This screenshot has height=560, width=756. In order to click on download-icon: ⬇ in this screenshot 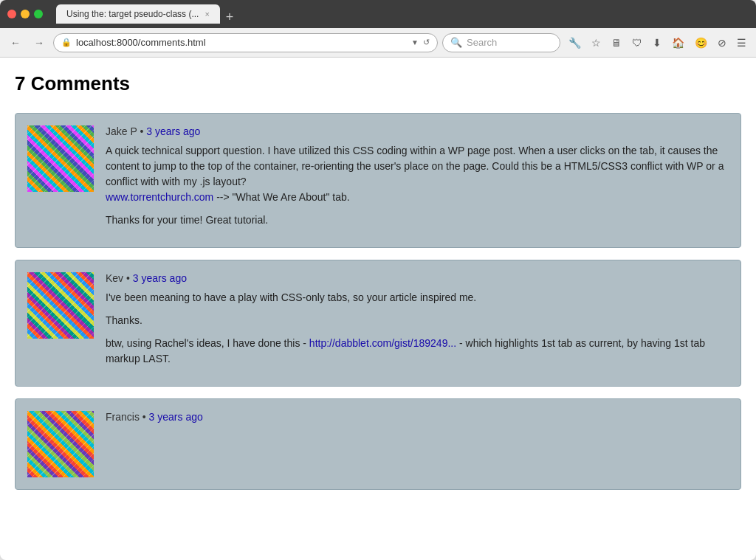, I will do `click(657, 43)`.